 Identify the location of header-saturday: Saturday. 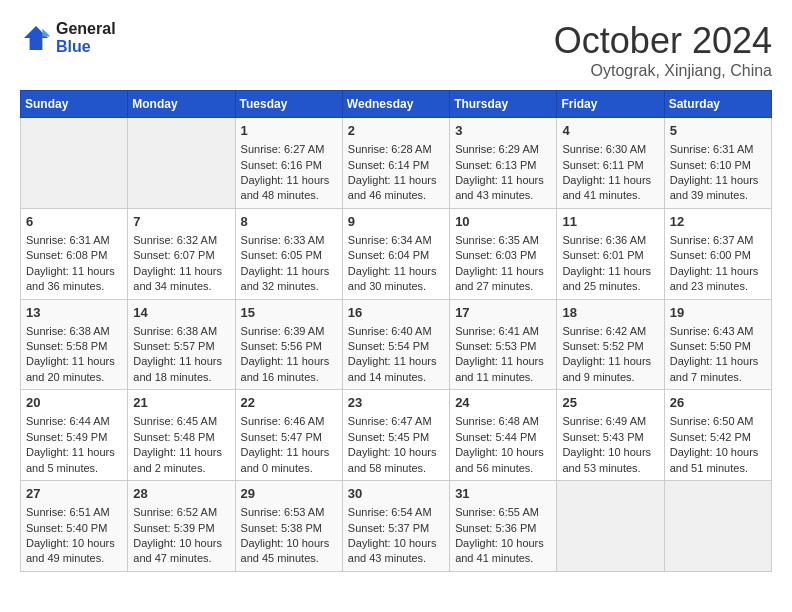
(718, 104).